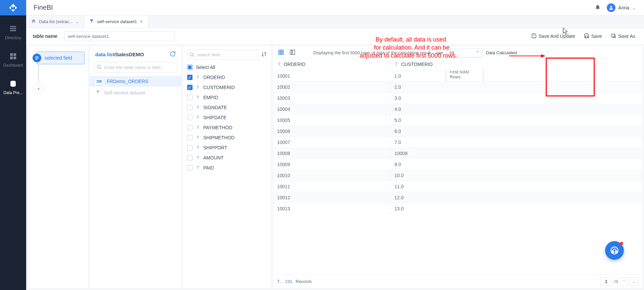  What do you see at coordinates (624, 282) in the screenshot?
I see `page-prev-button: ⌃` at bounding box center [624, 282].